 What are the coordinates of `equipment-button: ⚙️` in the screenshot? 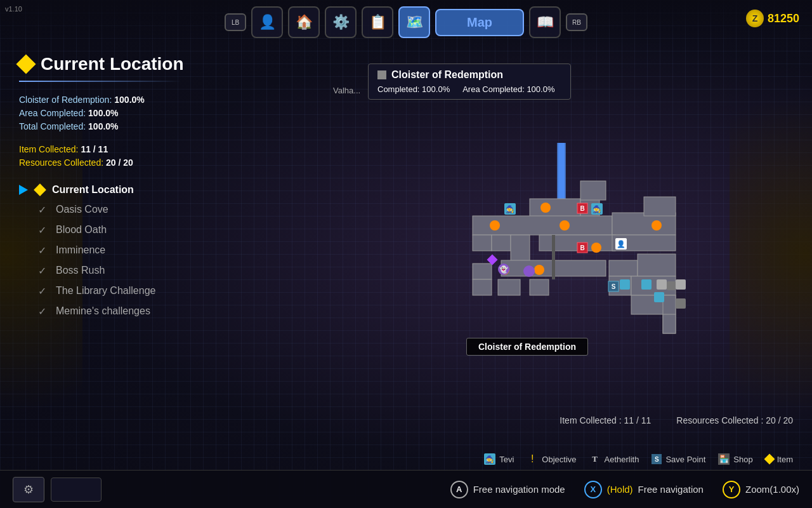 It's located at (341, 22).